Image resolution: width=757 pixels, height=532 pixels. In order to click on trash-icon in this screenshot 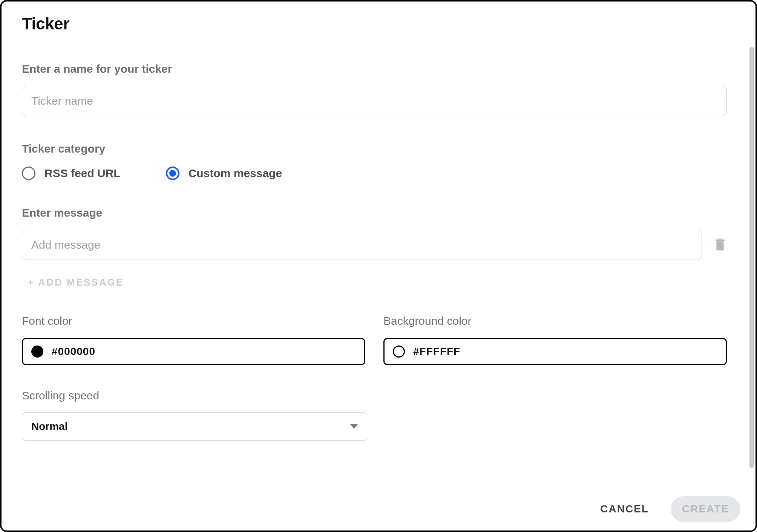, I will do `click(720, 245)`.